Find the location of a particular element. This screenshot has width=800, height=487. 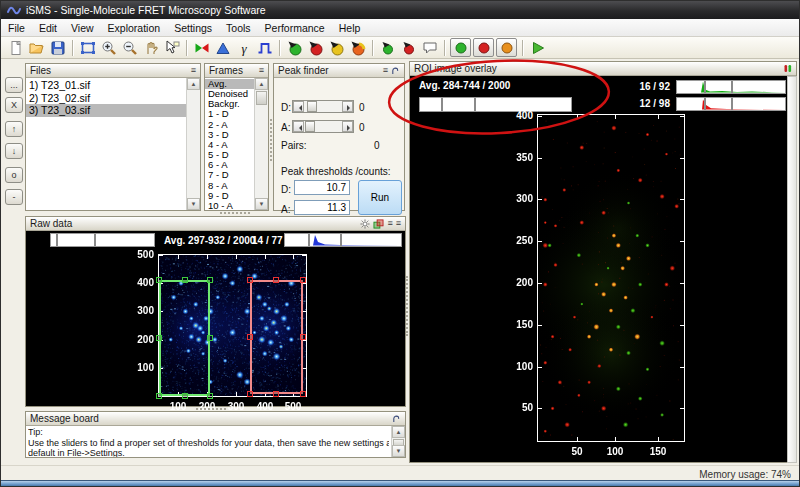

open-file-button is located at coordinates (36, 48).